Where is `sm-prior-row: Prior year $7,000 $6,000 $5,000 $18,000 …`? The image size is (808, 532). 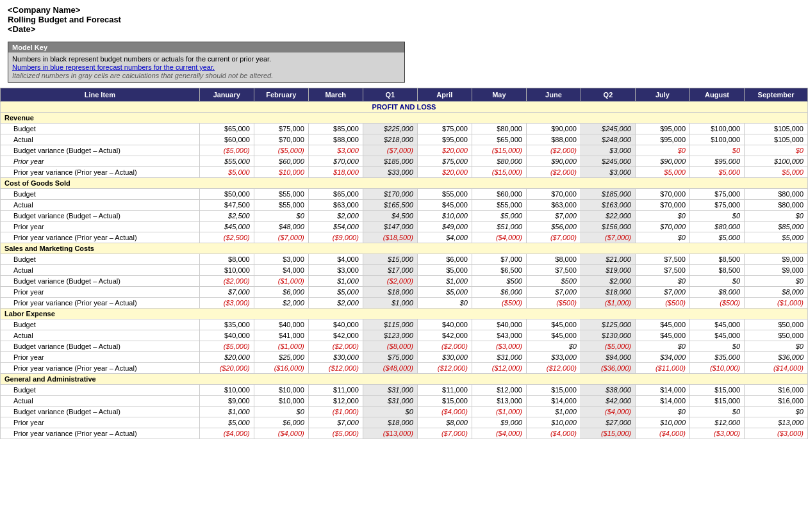
sm-prior-row: Prior year $7,000 $6,000 $5,000 $18,000 … is located at coordinates (404, 292).